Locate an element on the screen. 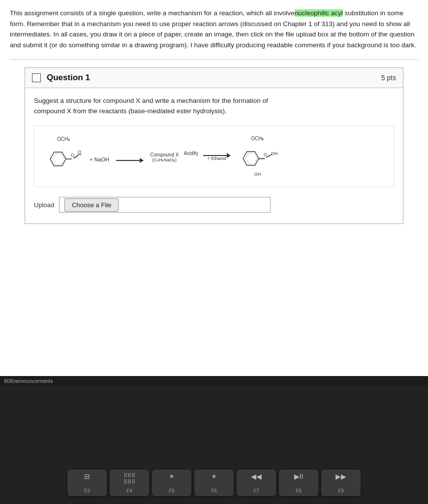  key-f9-label: F9 is located at coordinates (341, 491).